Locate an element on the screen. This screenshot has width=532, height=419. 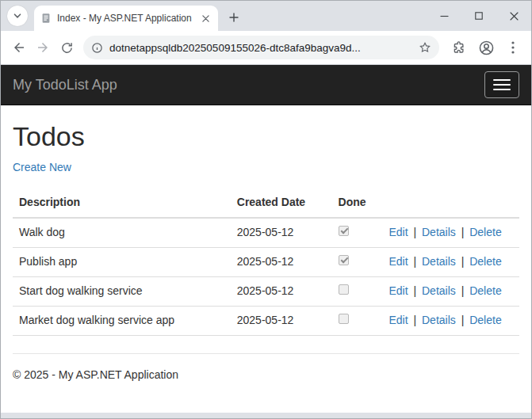
tab-close-icon is located at coordinates (205, 18).